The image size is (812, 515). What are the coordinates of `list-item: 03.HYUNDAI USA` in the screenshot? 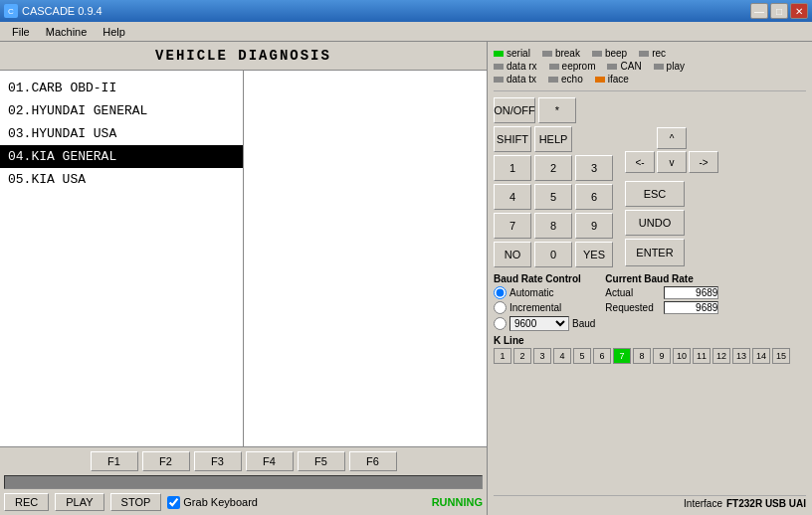 It's located at (121, 133).